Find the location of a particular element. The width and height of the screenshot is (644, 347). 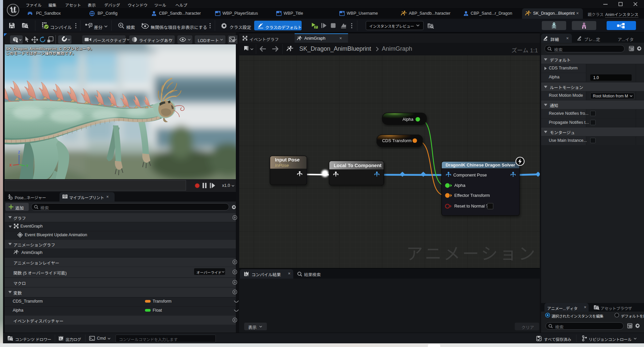

svg-text: Local To Component is located at coordinates (357, 165).